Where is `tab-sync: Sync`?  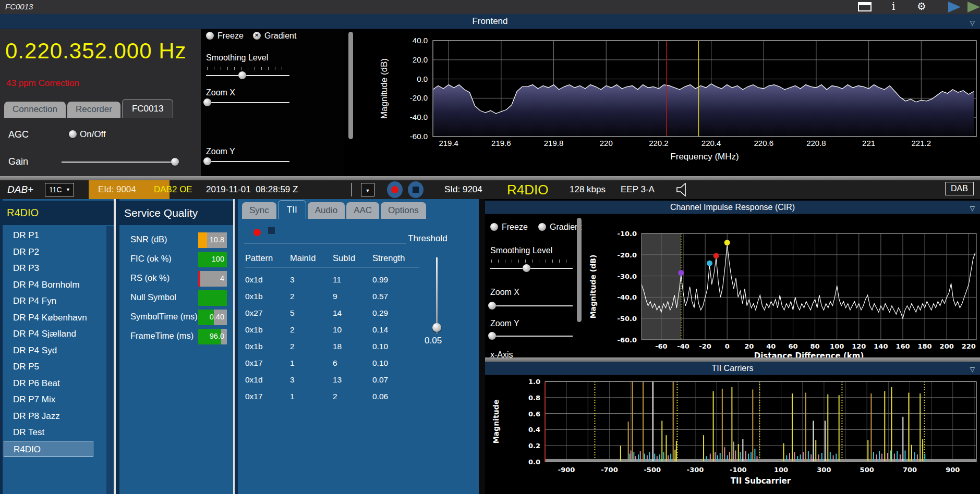 tab-sync: Sync is located at coordinates (259, 211).